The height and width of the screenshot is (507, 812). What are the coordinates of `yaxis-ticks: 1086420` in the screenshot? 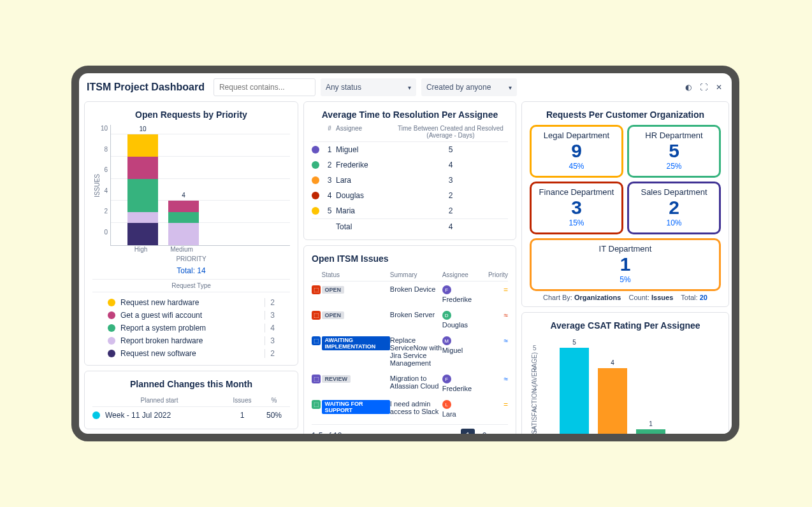 It's located at (106, 185).